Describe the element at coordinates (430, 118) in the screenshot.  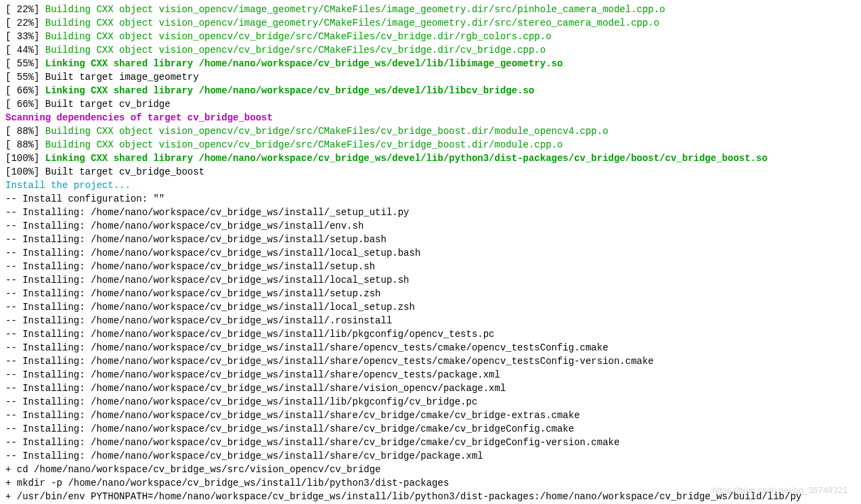
I see `scanning-dependencies-line: Scanning dependencies of target cv_bridg…` at that location.